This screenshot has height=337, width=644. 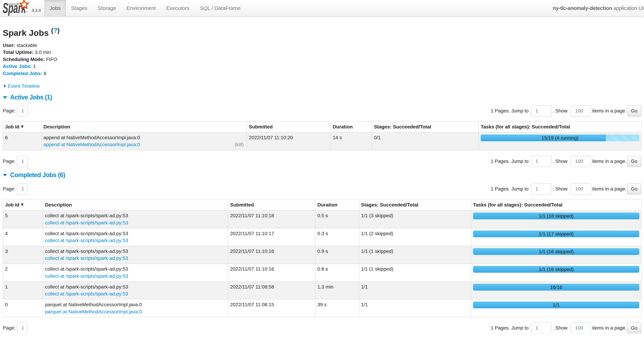 What do you see at coordinates (14, 4) in the screenshot?
I see `svg-text: APACHE` at bounding box center [14, 4].